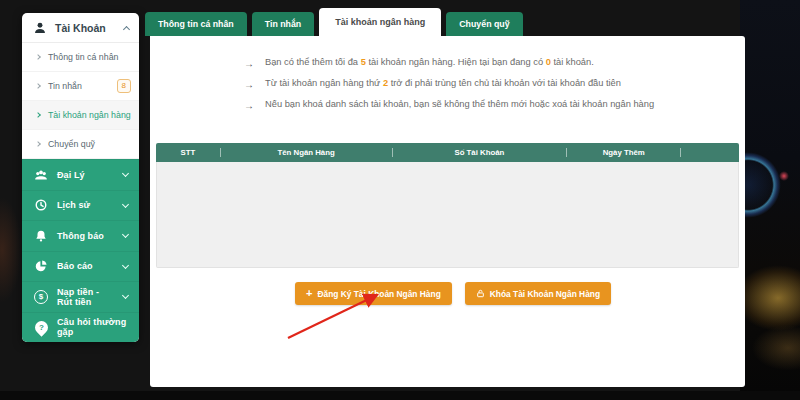 The image size is (800, 400). What do you see at coordinates (80, 58) in the screenshot?
I see `sidebar-item-personal-info: Thông tin cá nhân` at bounding box center [80, 58].